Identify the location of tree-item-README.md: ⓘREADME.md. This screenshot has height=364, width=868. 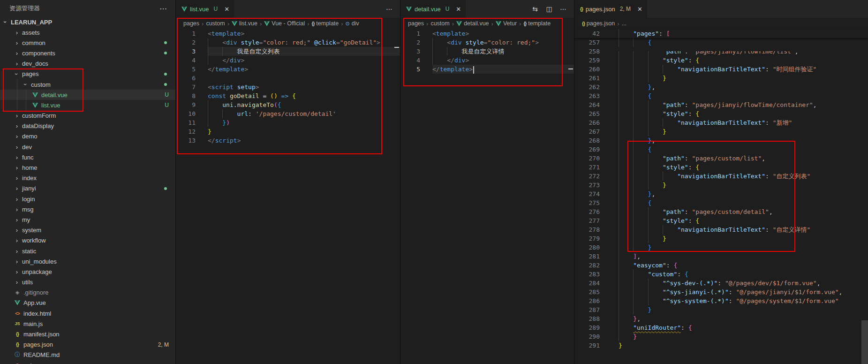
(88, 355).